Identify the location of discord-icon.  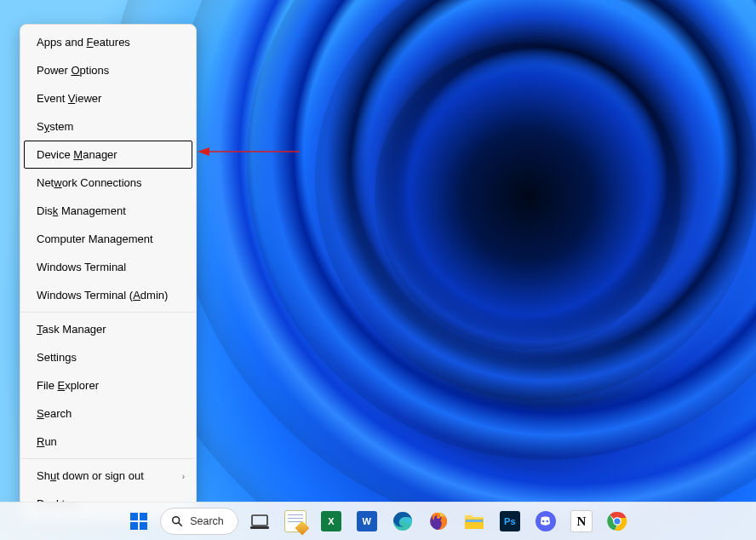
(546, 521).